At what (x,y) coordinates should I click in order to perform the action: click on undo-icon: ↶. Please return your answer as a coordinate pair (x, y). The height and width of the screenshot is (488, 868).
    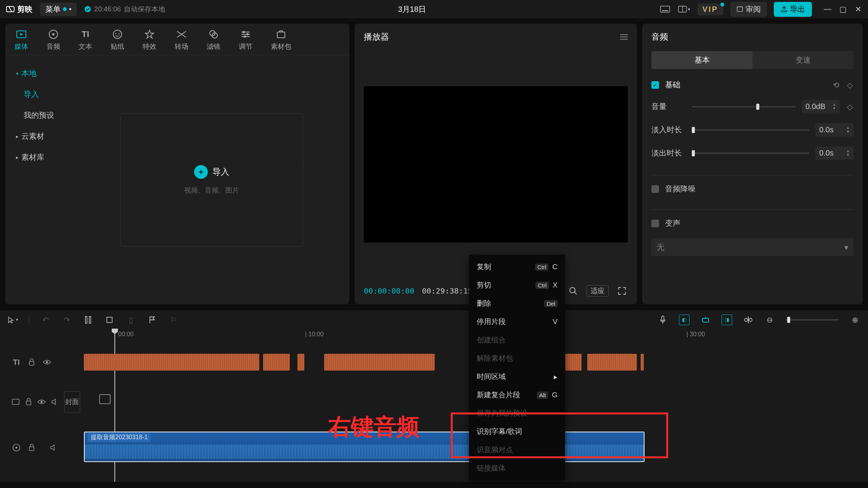
    Looking at the image, I should click on (45, 320).